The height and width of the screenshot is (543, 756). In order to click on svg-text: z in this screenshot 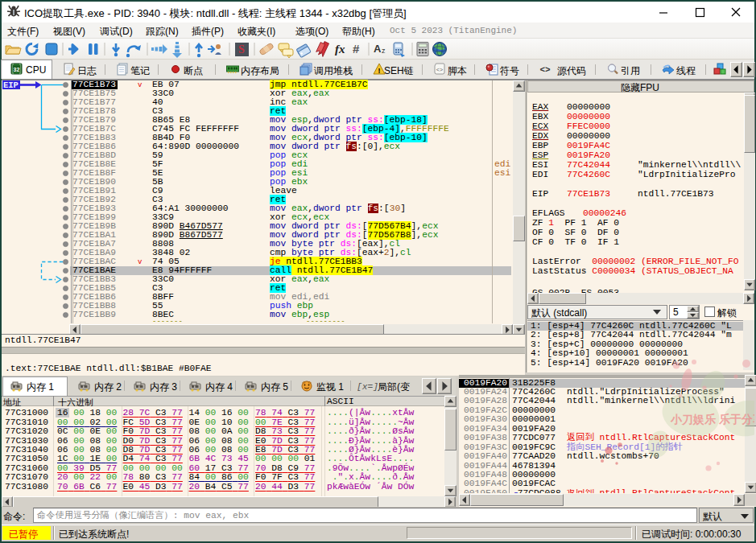, I will do `click(383, 51)`.